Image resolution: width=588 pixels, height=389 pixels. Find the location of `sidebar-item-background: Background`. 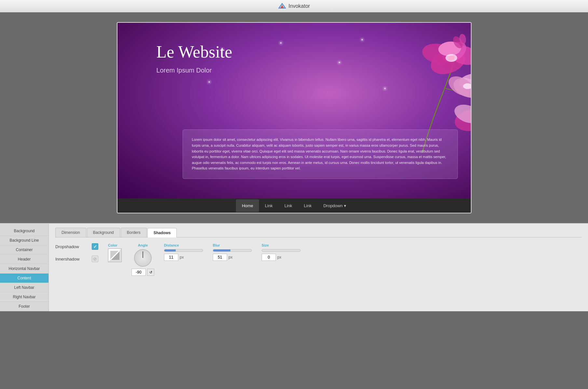

sidebar-item-background: Background is located at coordinates (24, 231).